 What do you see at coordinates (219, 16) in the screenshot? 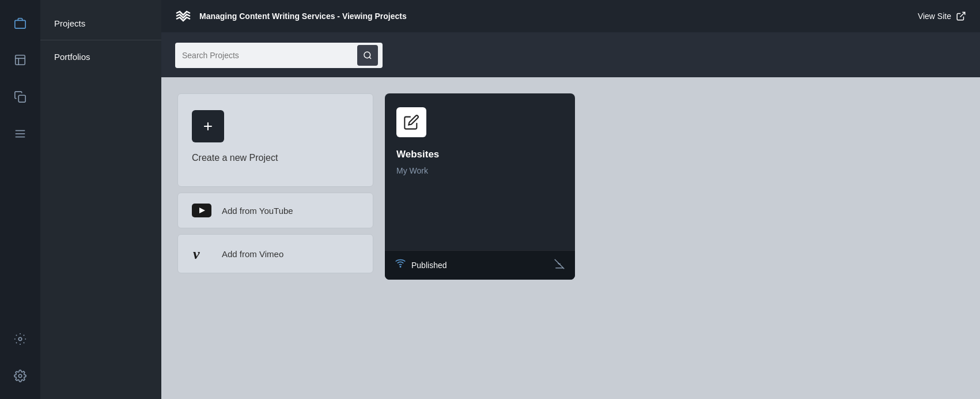
I see `topbar-prefix: Managing` at bounding box center [219, 16].